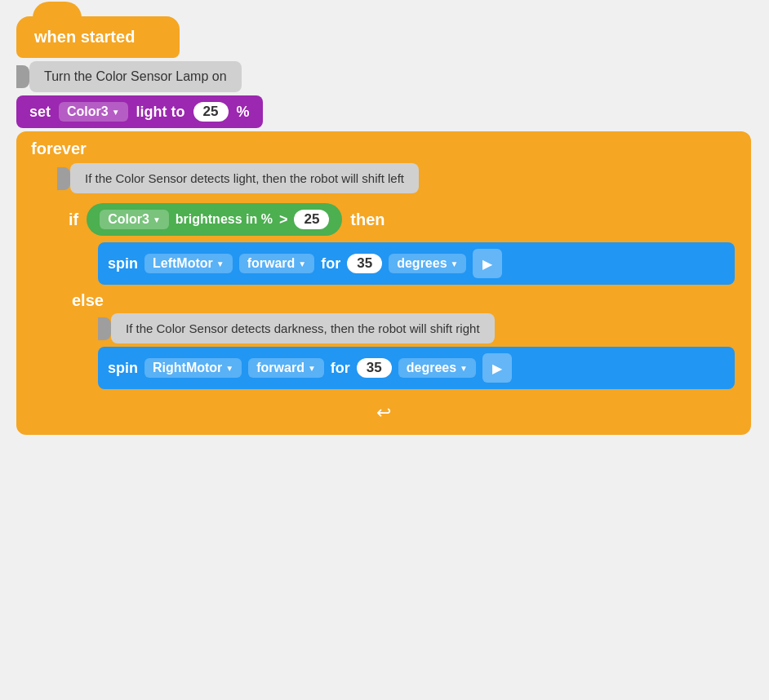 The width and height of the screenshot is (769, 700). Describe the element at coordinates (367, 220) in the screenshot. I see `then-label: then` at that location.